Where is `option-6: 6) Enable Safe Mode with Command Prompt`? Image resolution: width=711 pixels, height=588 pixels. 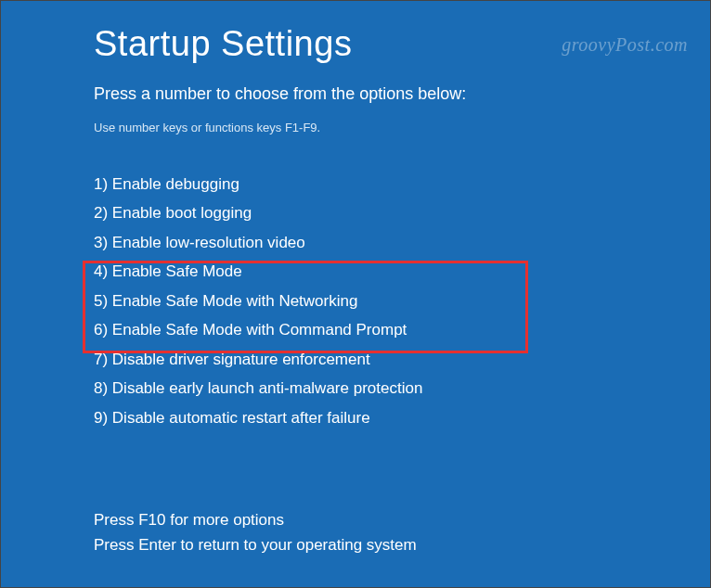
option-6: 6) Enable Safe Mode with Command Prompt is located at coordinates (402, 330).